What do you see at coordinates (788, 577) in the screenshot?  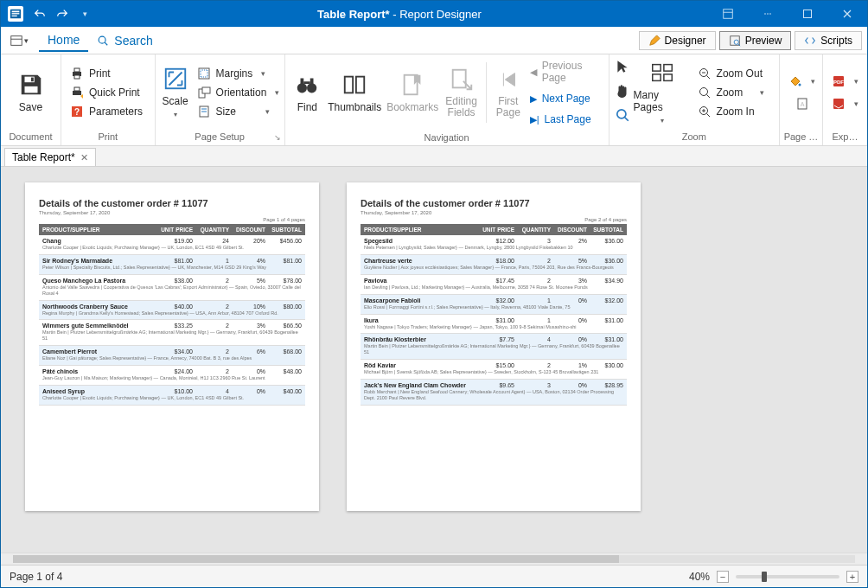 I see `zoom-slider` at bounding box center [788, 577].